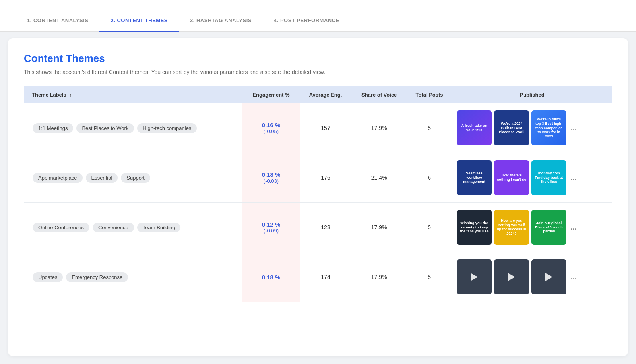 This screenshot has height=364, width=636. What do you see at coordinates (139, 21) in the screenshot?
I see `tab-content-themes: 2. CONTENT THEMES` at bounding box center [139, 21].